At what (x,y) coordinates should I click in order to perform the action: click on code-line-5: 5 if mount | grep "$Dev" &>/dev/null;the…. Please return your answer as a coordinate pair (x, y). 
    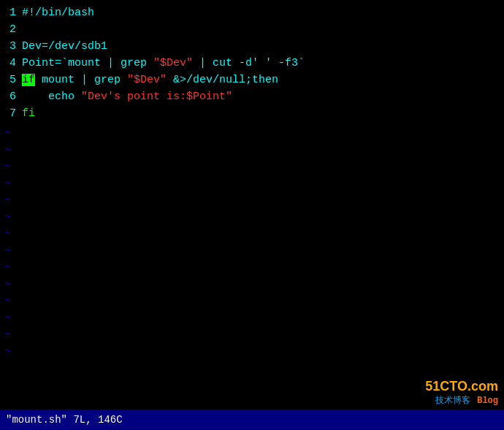
    Looking at the image, I should click on (252, 80).